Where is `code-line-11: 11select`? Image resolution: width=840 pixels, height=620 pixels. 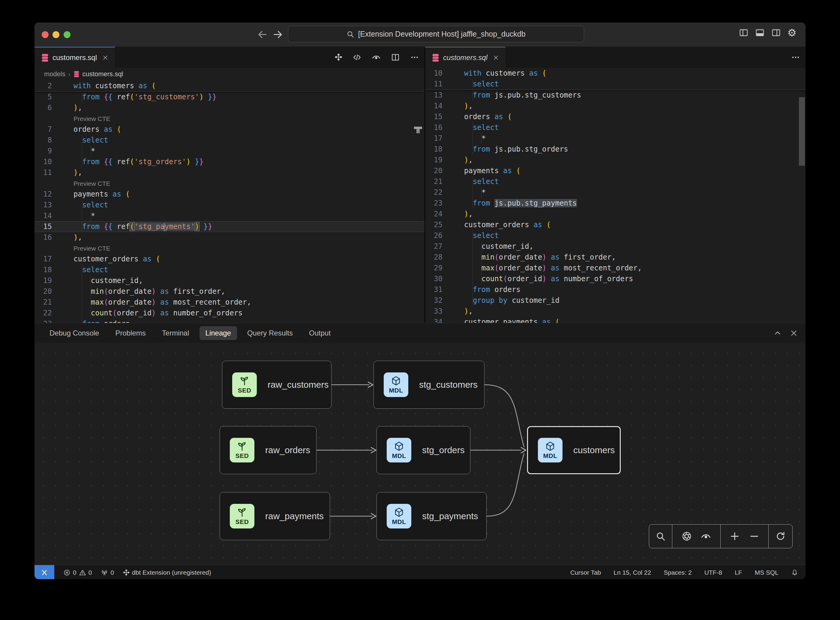 code-line-11: 11select is located at coordinates (615, 84).